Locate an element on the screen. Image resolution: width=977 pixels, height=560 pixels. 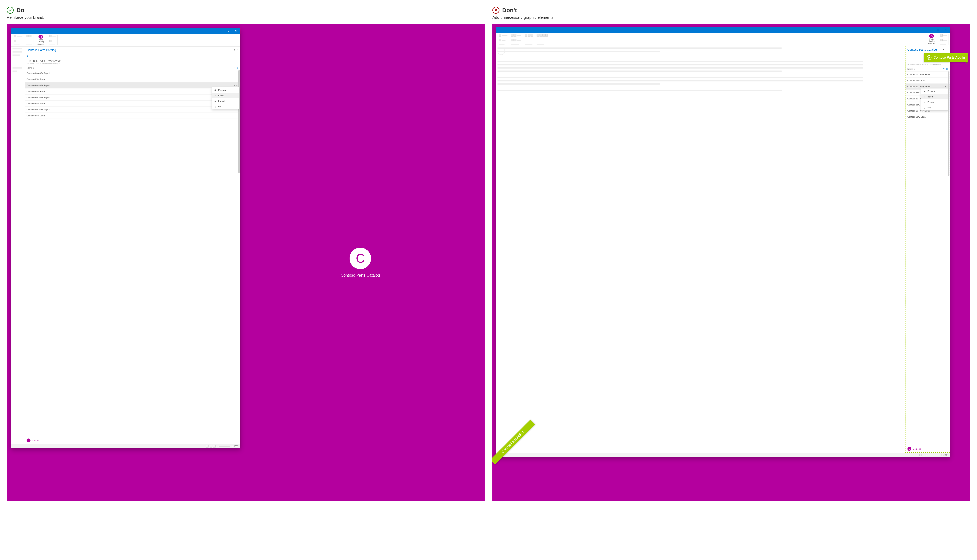
do-heading: Do is located at coordinates (20, 10).